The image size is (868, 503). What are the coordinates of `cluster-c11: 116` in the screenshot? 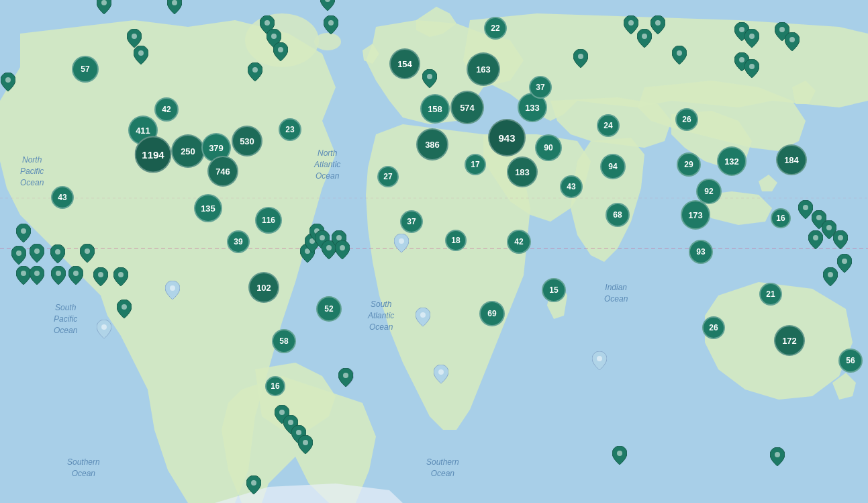 It's located at (269, 220).